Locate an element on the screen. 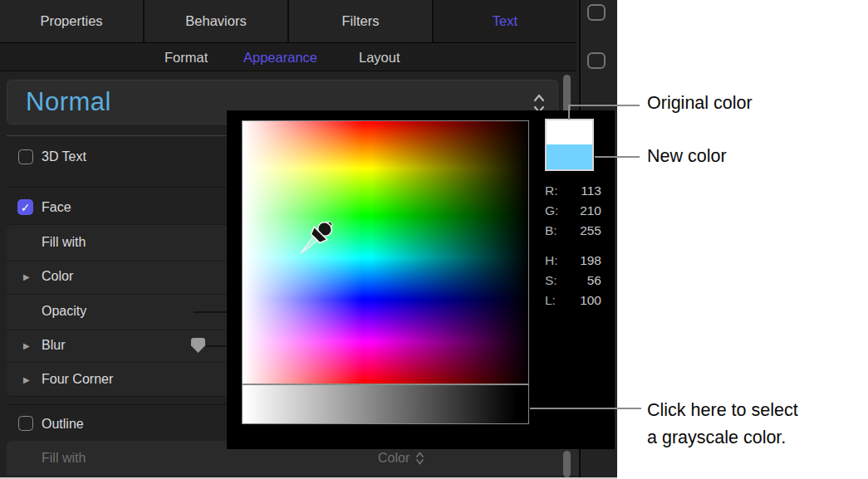  new-color-callout-line is located at coordinates (617, 157).